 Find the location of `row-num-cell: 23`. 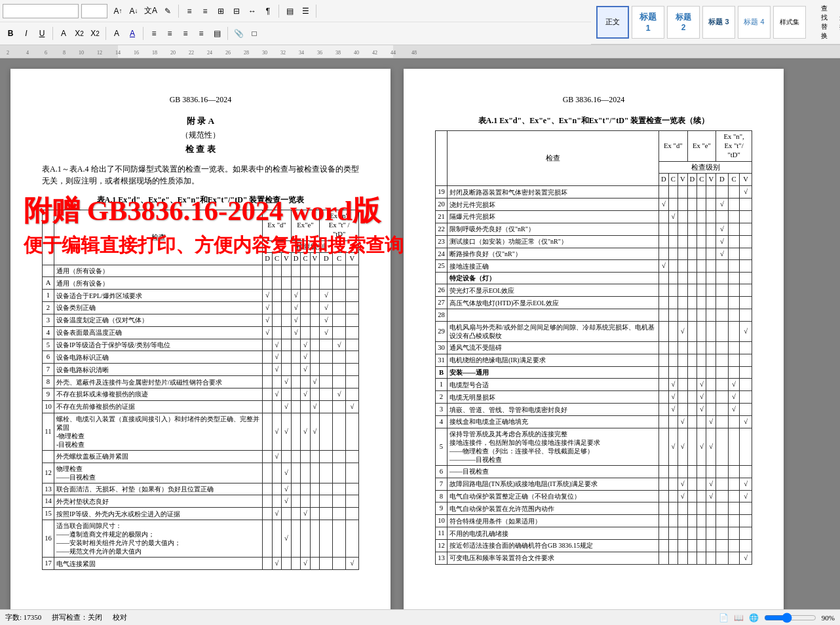

row-num-cell: 23 is located at coordinates (442, 241).